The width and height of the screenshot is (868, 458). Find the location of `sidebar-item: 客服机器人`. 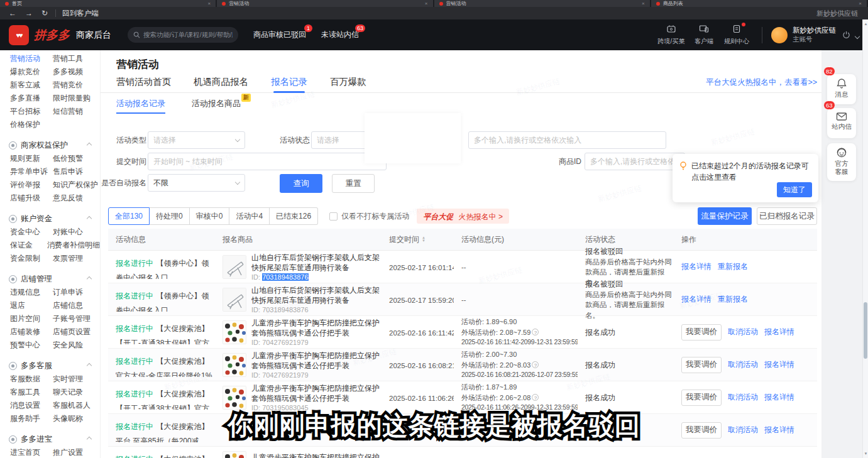

sidebar-item: 客服机器人 is located at coordinates (72, 407).